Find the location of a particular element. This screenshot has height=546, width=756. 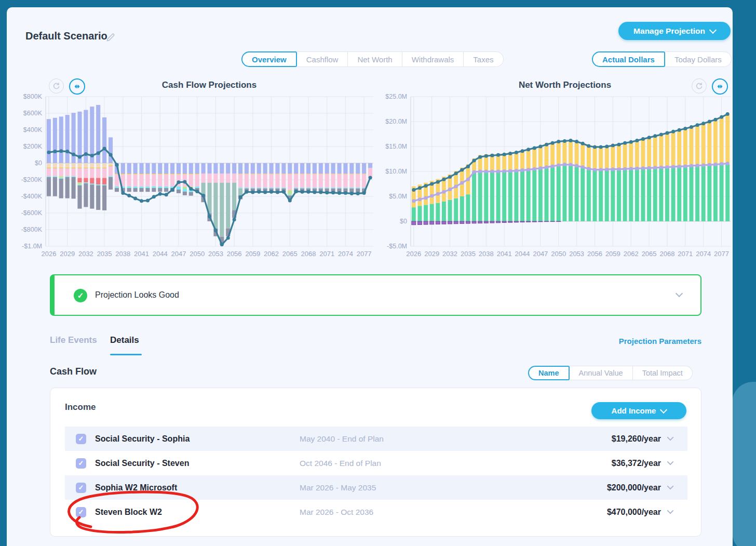

active-tab-underline is located at coordinates (126, 354).